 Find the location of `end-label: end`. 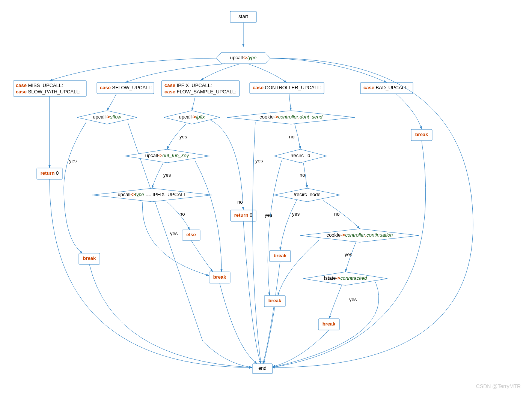

end-label: end is located at coordinates (262, 368).